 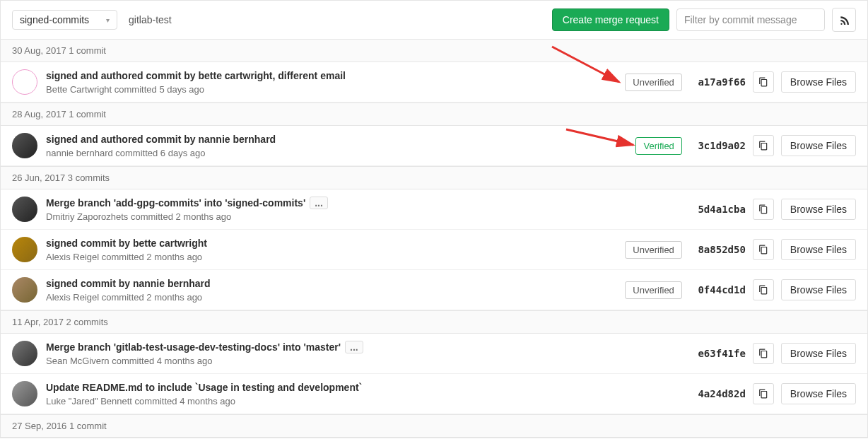 What do you see at coordinates (336, 146) in the screenshot?
I see `commit-main: signed and authored commit by nannie ber…` at bounding box center [336, 146].